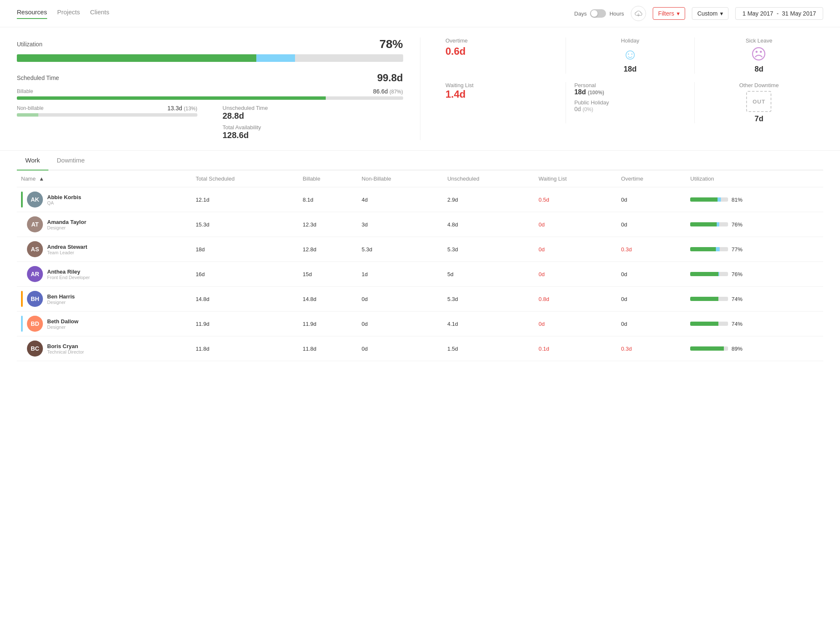 Image resolution: width=840 pixels, height=623 pixels. I want to click on person-role-1: Designer, so click(66, 228).